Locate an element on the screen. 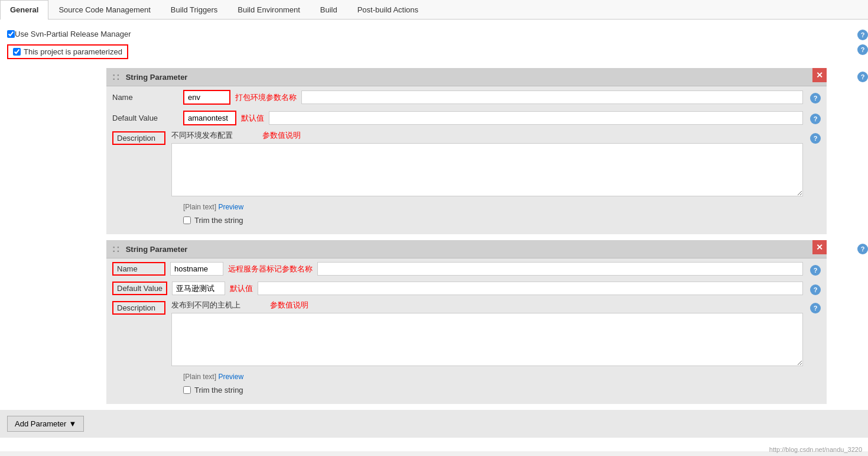 The height and width of the screenshot is (456, 868). param-1-name-label: Name is located at coordinates (148, 97).